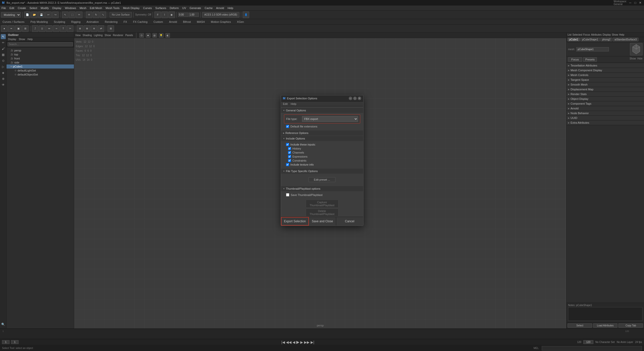  I want to click on attr-mesh-value, so click(593, 49).